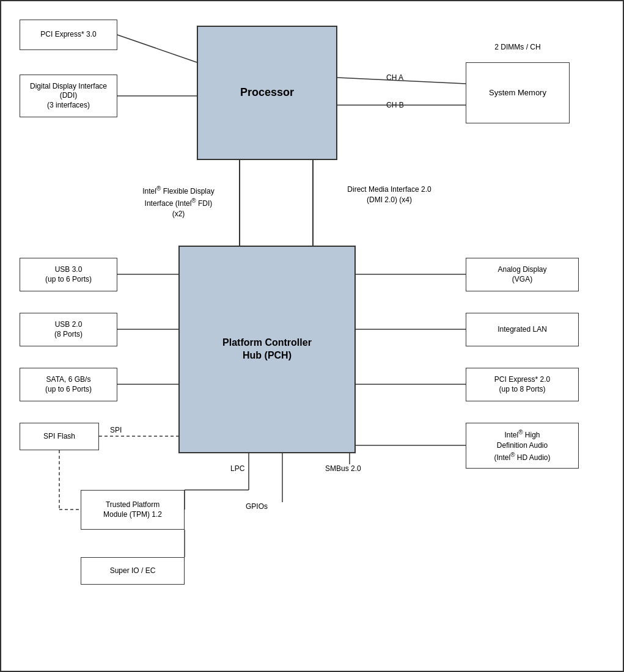 The width and height of the screenshot is (624, 672). Describe the element at coordinates (522, 330) in the screenshot. I see `integrated-lan-box: Integrated LAN` at that location.